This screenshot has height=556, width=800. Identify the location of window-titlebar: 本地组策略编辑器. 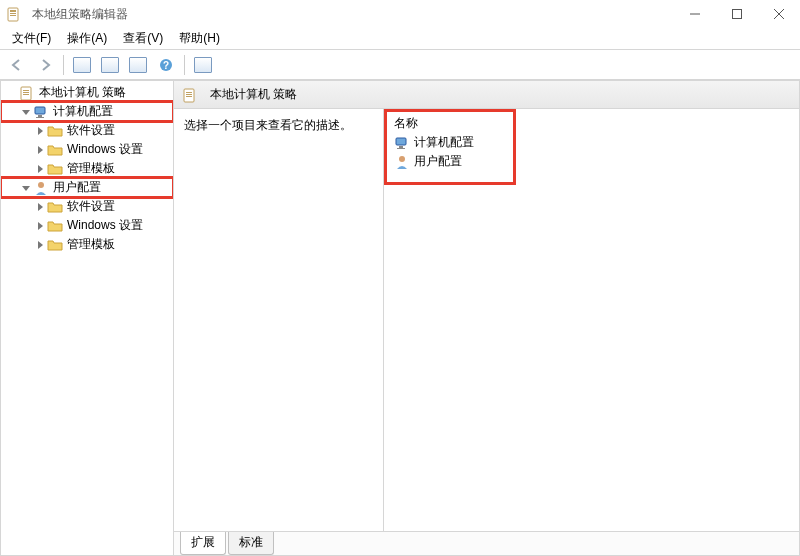
(400, 14).